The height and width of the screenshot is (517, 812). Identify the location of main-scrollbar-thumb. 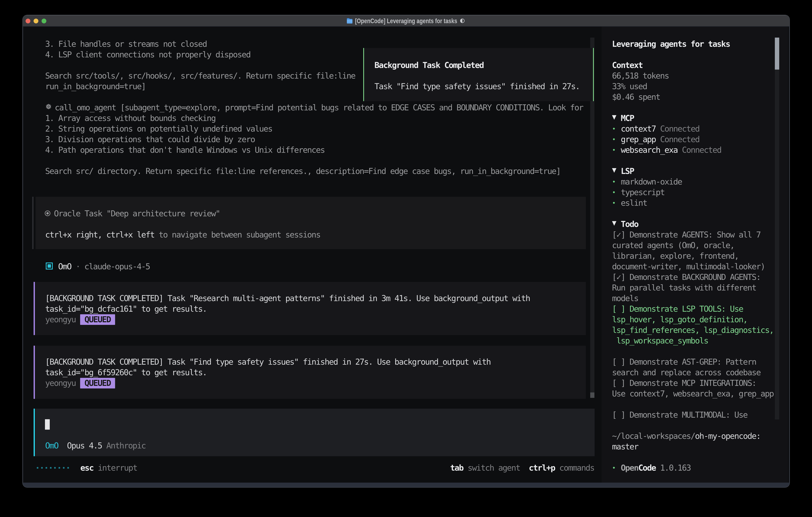
(592, 395).